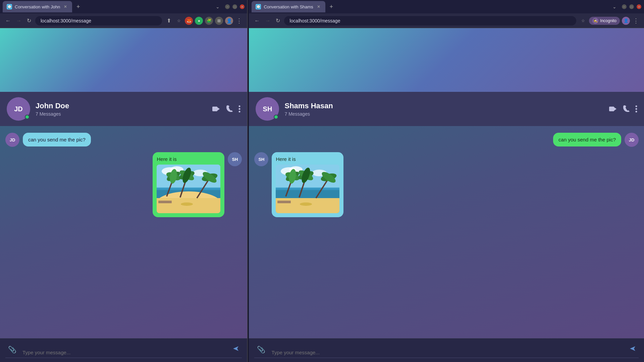  I want to click on message-text-2-left: Here it is, so click(189, 159).